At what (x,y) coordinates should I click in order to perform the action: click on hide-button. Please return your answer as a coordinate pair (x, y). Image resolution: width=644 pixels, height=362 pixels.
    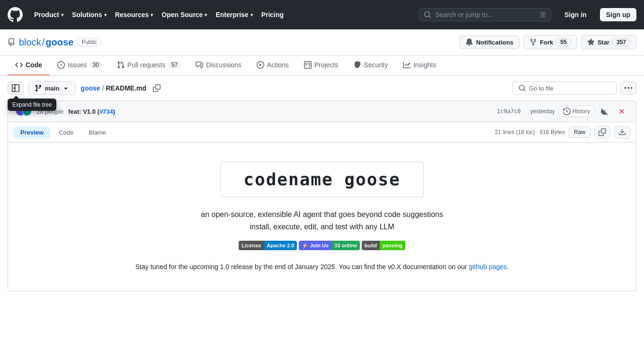
    Looking at the image, I should click on (605, 111).